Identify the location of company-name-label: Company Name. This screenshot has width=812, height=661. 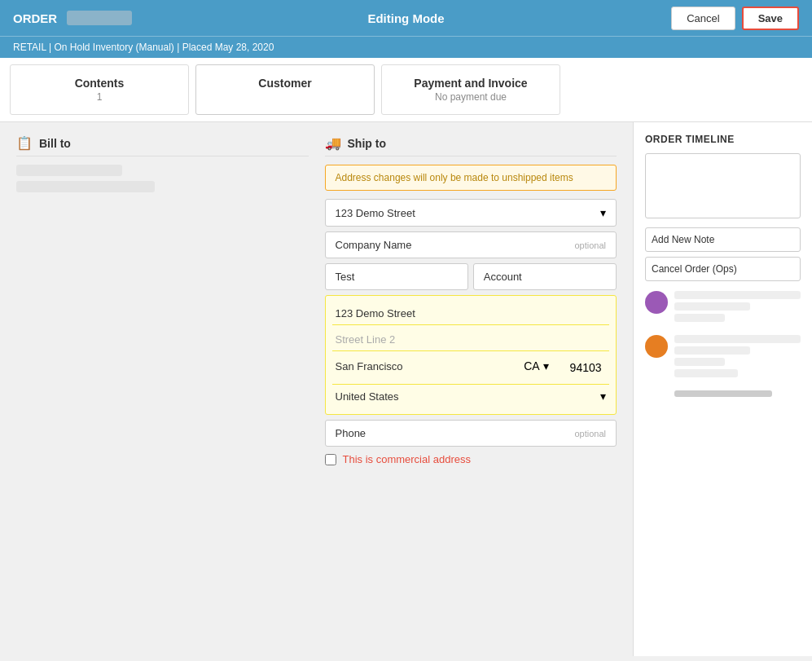
(455, 245).